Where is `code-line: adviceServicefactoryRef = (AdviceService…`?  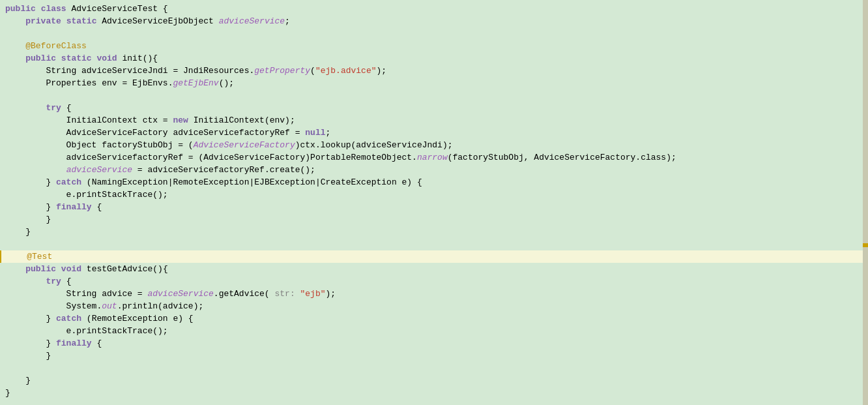 code-line: adviceServicefactoryRef = (AdviceService… is located at coordinates (434, 158).